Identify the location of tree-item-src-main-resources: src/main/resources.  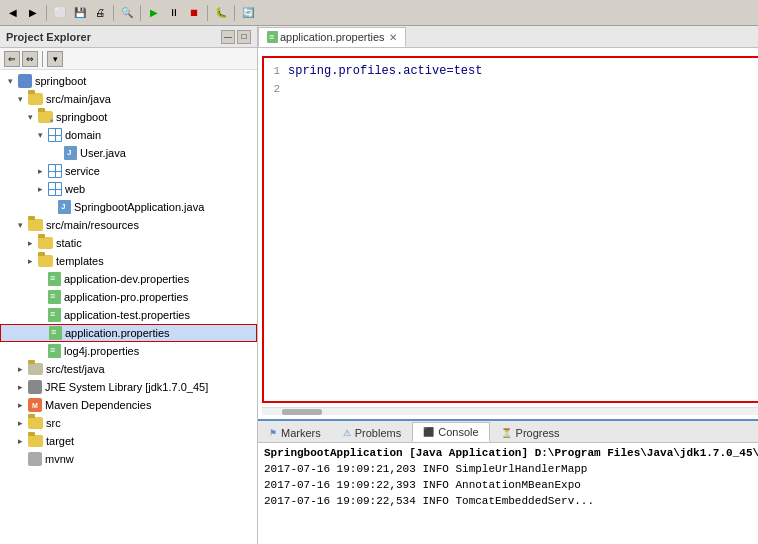
(128, 225).